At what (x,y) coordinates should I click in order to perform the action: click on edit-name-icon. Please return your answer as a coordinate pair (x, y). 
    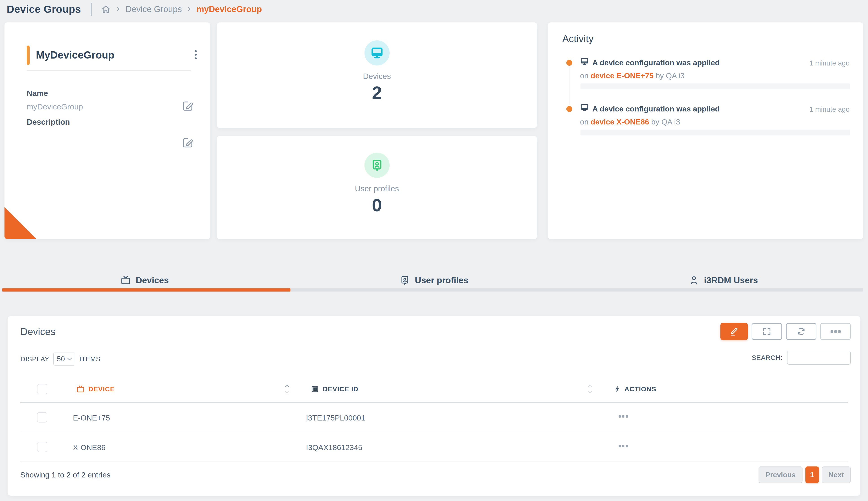
    Looking at the image, I should click on (188, 106).